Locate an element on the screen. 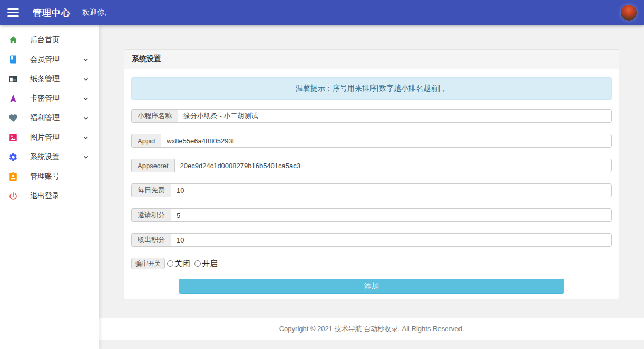 The width and height of the screenshot is (644, 349). sidebar-item-admin-account: 管理账号 is located at coordinates (50, 176).